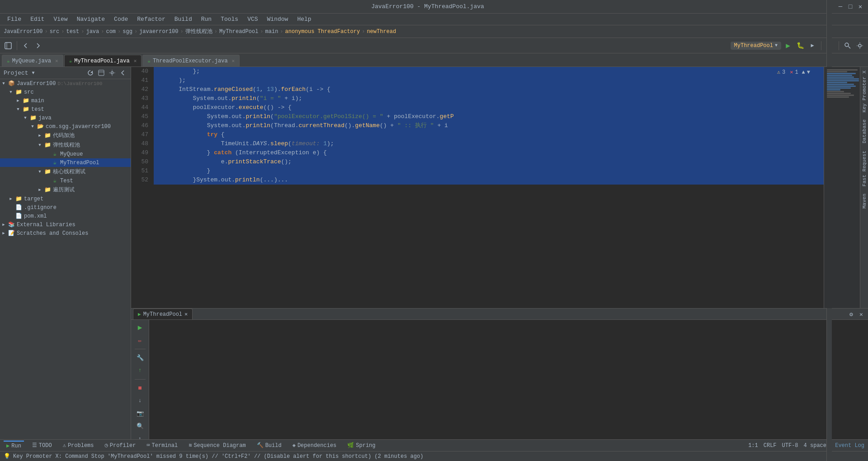 This screenshot has height=461, width=868. Describe the element at coordinates (92, 32) in the screenshot. I see `breadcrumb-item: java` at that location.